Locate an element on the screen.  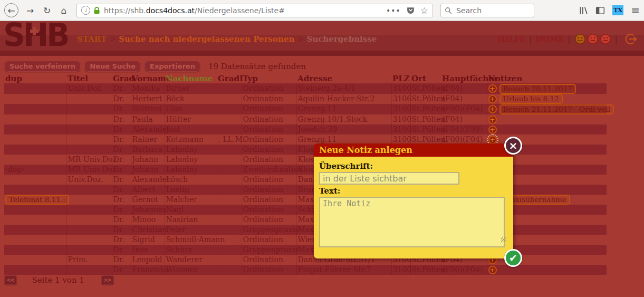
url-bar: i https://shb.docs4docs.at/Niedergelasse… is located at coordinates (255, 11).